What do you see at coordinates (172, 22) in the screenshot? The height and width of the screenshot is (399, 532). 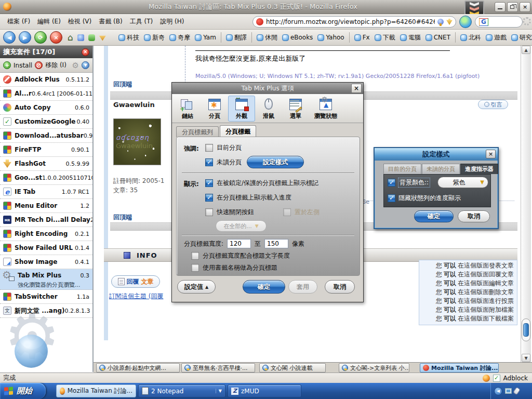 I see `menu-help: 說明 (H)` at bounding box center [172, 22].